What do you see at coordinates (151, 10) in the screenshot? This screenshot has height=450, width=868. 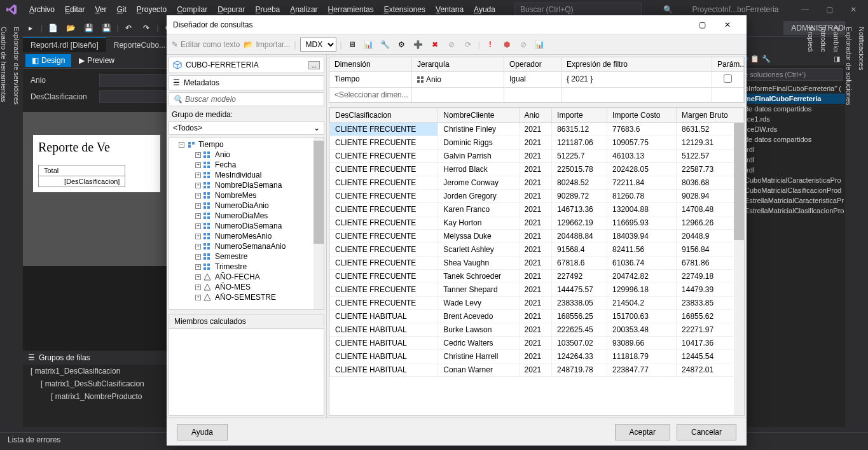 I see `menu-proyecto: Proyecto` at bounding box center [151, 10].